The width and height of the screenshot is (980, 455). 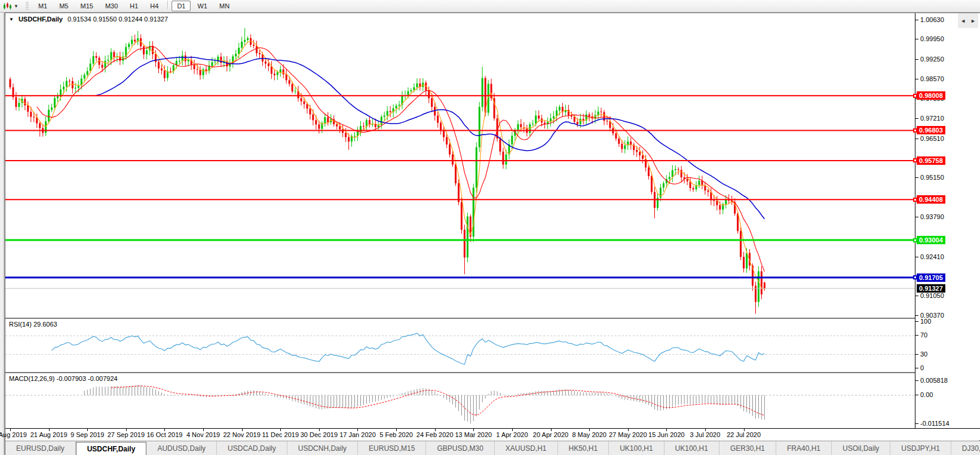 What do you see at coordinates (319, 435) in the screenshot?
I see `date-label: 30 Dec 2019` at bounding box center [319, 435].